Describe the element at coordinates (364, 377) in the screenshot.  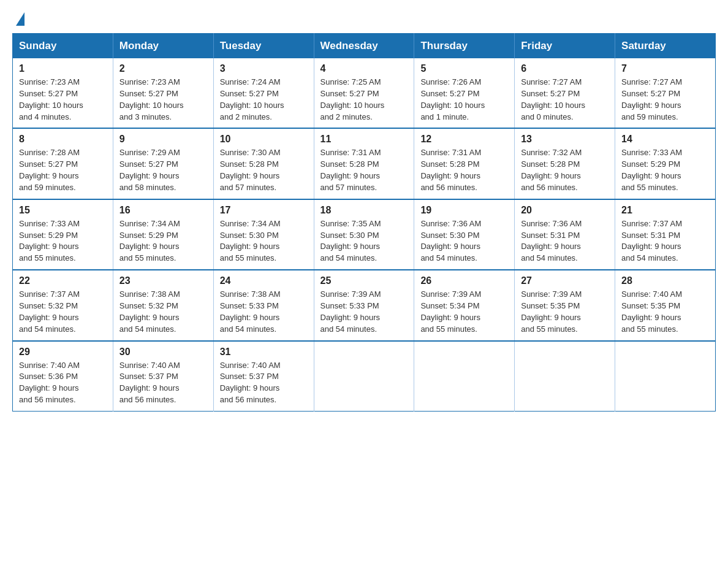
I see `week-row-5: 29Sunrise: 7:40 AMSunset: 5:36 PMDayligh…` at that location.